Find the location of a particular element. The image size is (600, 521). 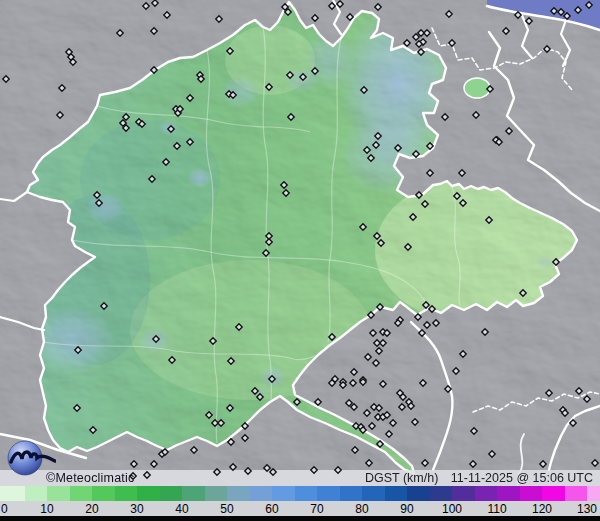

attribution-name: Meteoclimatic is located at coordinates (94, 478).